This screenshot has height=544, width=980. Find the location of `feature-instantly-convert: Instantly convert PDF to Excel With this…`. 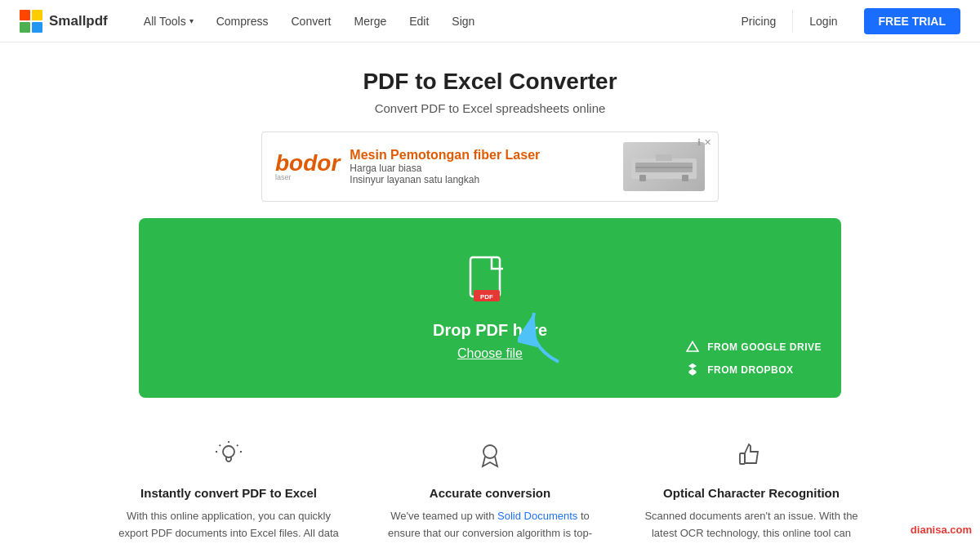

feature-instantly-convert: Instantly convert PDF to Excel With this… is located at coordinates (229, 492).